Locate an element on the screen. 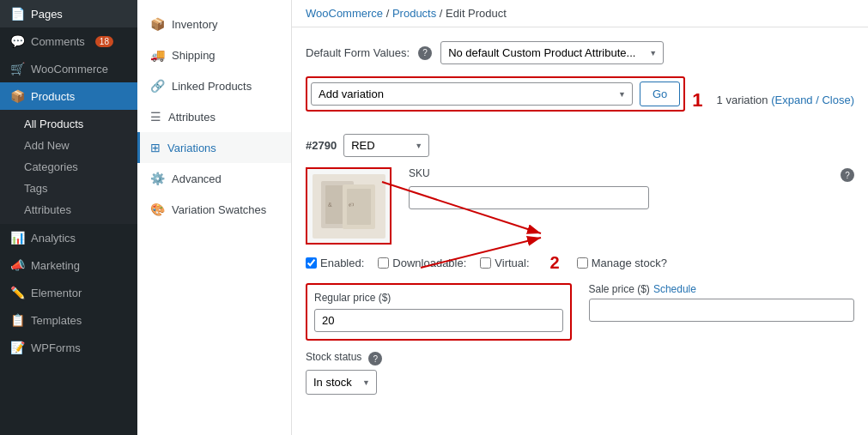 This screenshot has height=435, width=868. annotation-1: 1 is located at coordinates (697, 100).